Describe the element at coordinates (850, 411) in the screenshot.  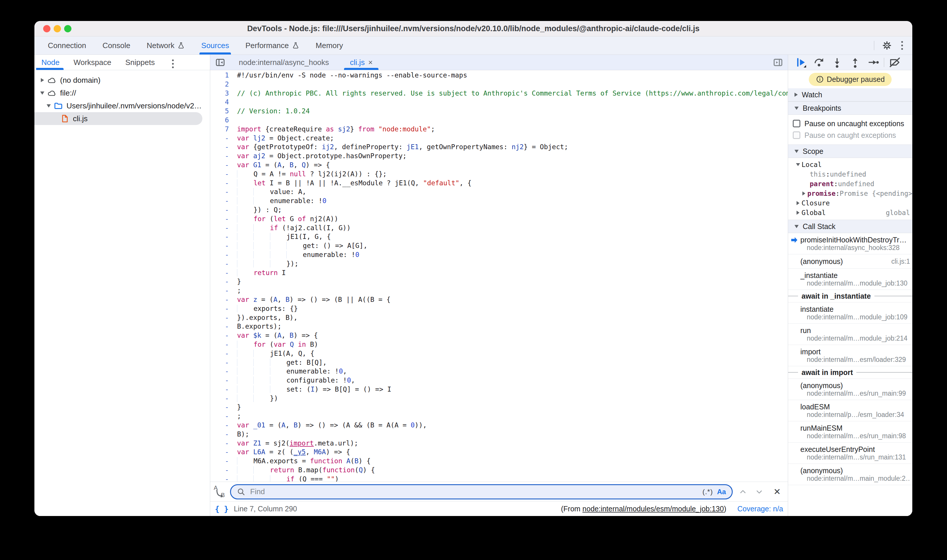
I see `call-stack-frame: loadESMnode:internal/p…/esm_loader:34` at that location.